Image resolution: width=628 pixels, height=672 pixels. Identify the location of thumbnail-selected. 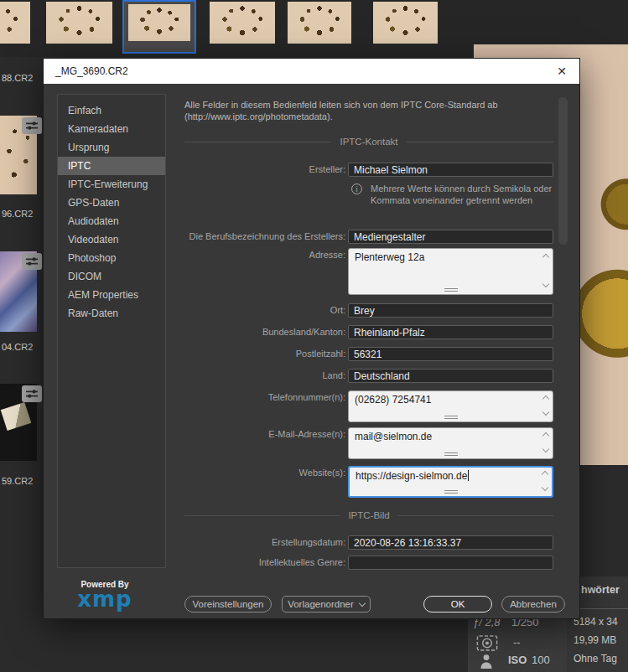
(159, 27).